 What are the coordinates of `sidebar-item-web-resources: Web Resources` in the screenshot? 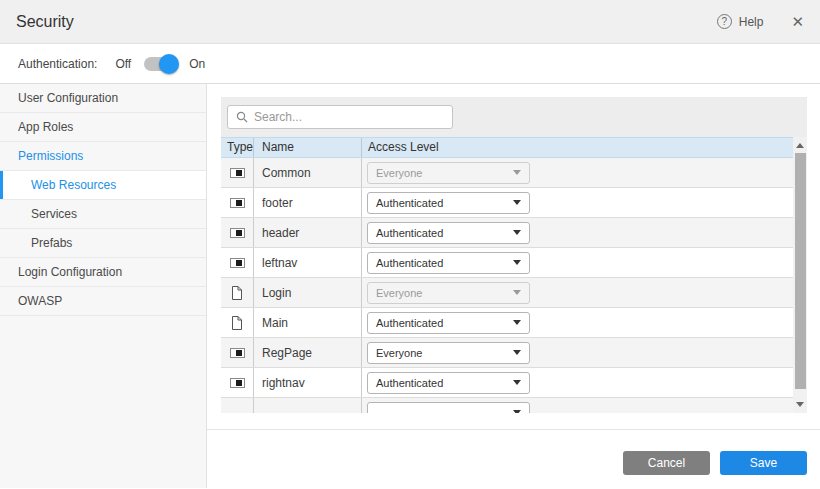 It's located at (103, 186).